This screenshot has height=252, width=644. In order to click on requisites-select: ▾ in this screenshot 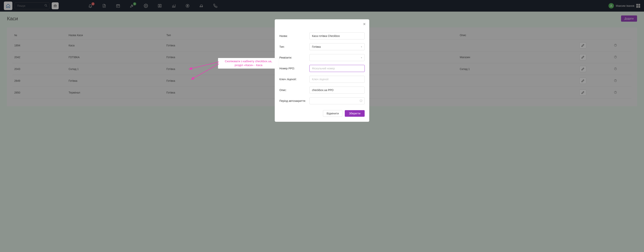, I will do `click(337, 58)`.